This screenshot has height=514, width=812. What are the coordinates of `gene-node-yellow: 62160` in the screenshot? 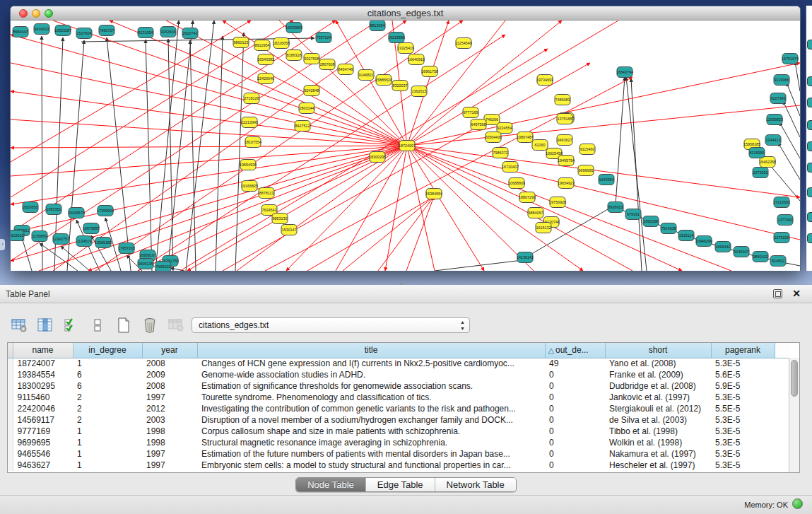 It's located at (540, 146).